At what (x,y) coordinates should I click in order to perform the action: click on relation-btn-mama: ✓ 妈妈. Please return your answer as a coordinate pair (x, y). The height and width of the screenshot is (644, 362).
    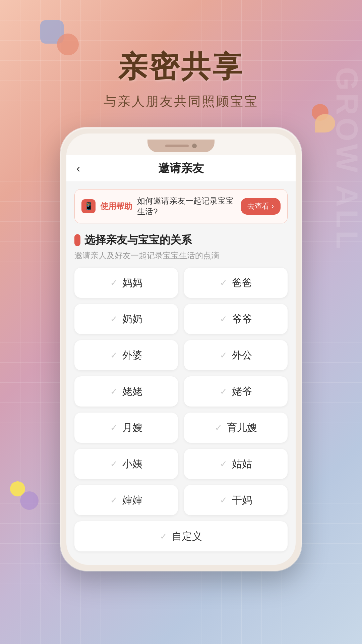
    Looking at the image, I should click on (126, 283).